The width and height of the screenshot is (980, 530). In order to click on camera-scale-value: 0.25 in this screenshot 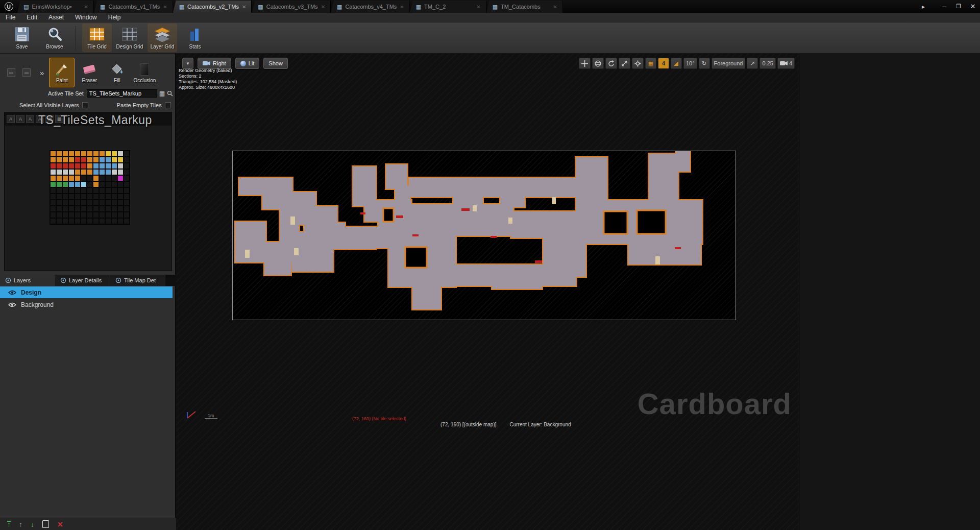, I will do `click(768, 63)`.